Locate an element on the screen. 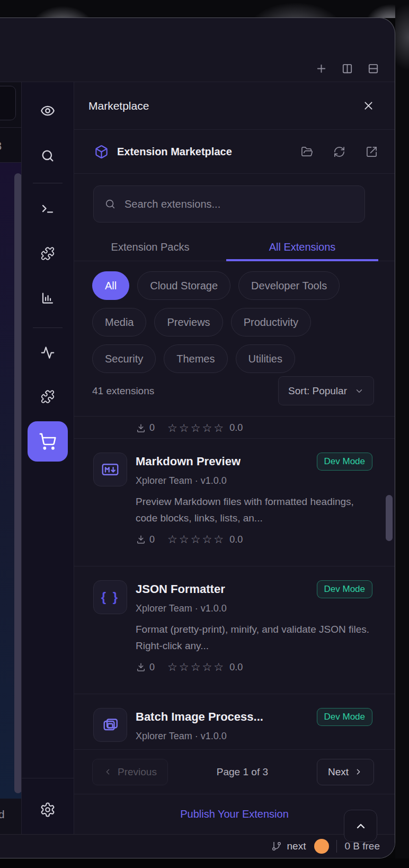  extension-name: Markdown Preview is located at coordinates (188, 462).